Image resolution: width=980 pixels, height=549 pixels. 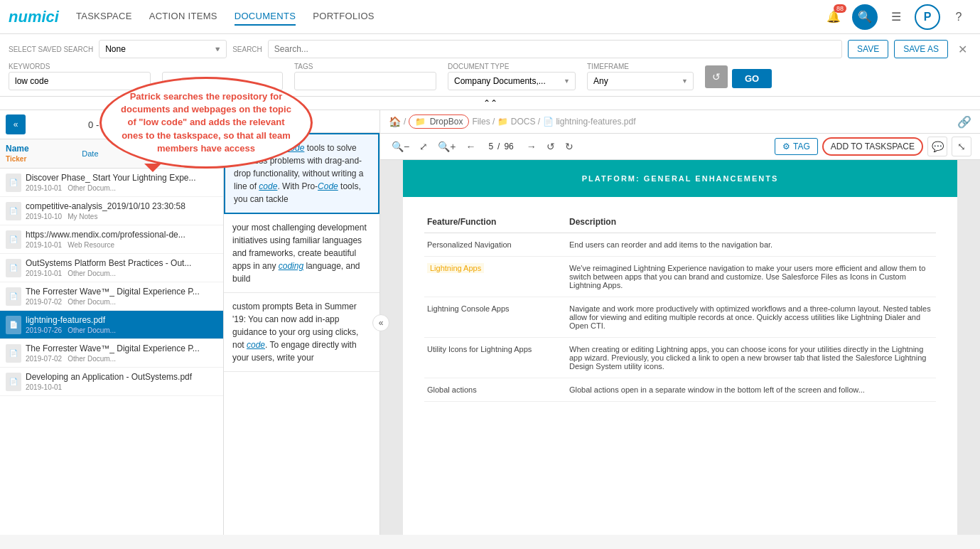 I want to click on go-button: GO, so click(x=752, y=78).